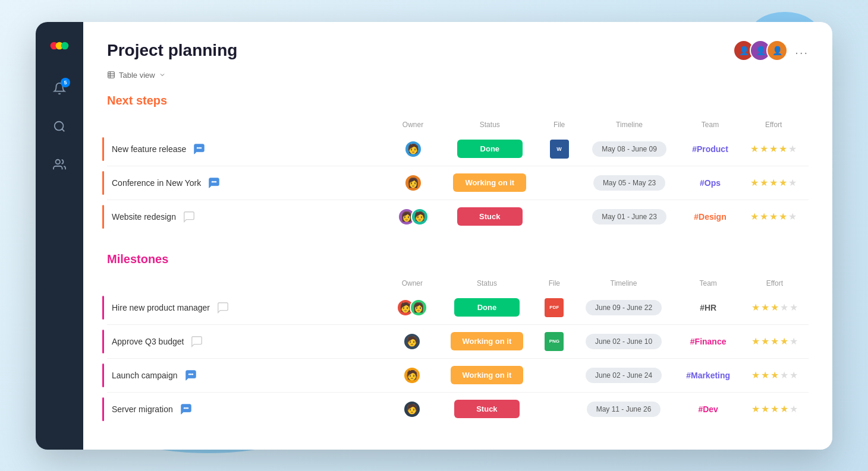 This screenshot has height=471, width=868. What do you see at coordinates (161, 308) in the screenshot?
I see `row-text: Hire new product manager` at bounding box center [161, 308].